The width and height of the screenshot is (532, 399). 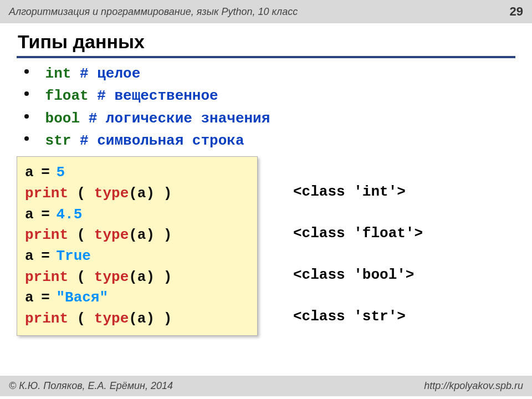 What do you see at coordinates (270, 119) in the screenshot?
I see `list-item: bool # логические значения` at bounding box center [270, 119].